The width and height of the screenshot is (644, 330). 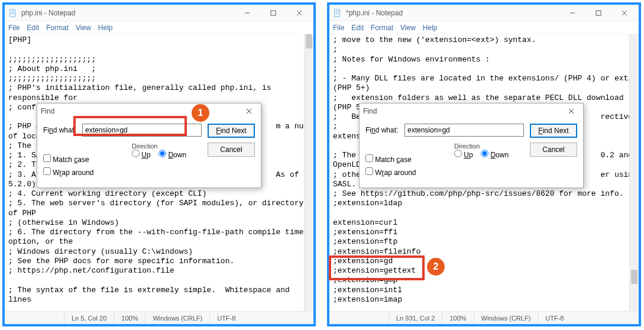 I want to click on titlebar: *php.ini - Notepad, so click(x=484, y=13).